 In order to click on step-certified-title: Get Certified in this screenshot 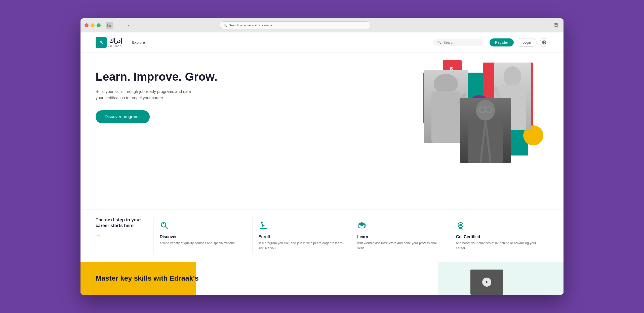, I will do `click(499, 237)`.